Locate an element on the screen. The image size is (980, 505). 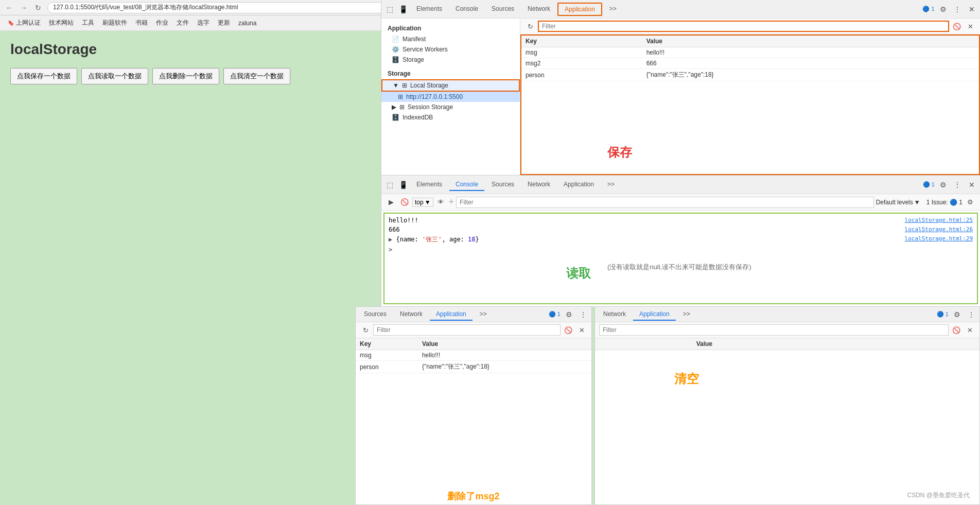
tab-application: Application is located at coordinates (580, 9).